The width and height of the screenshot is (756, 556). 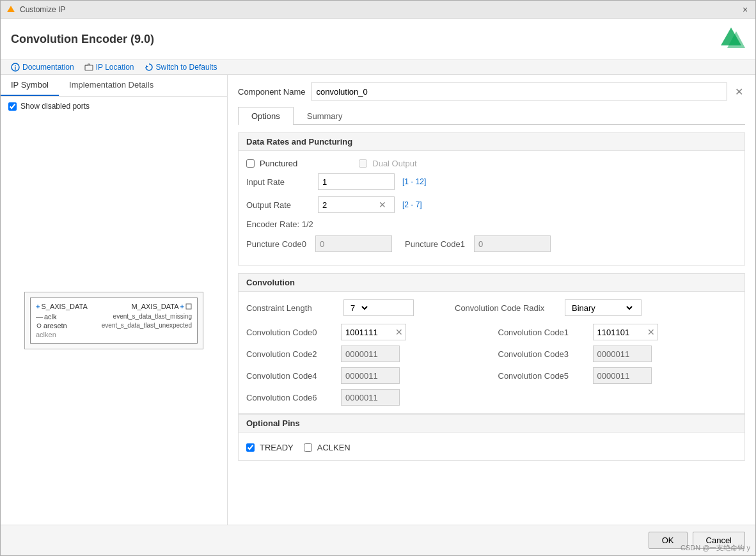 What do you see at coordinates (622, 376) in the screenshot?
I see `conv-code5-wrap` at bounding box center [622, 376].